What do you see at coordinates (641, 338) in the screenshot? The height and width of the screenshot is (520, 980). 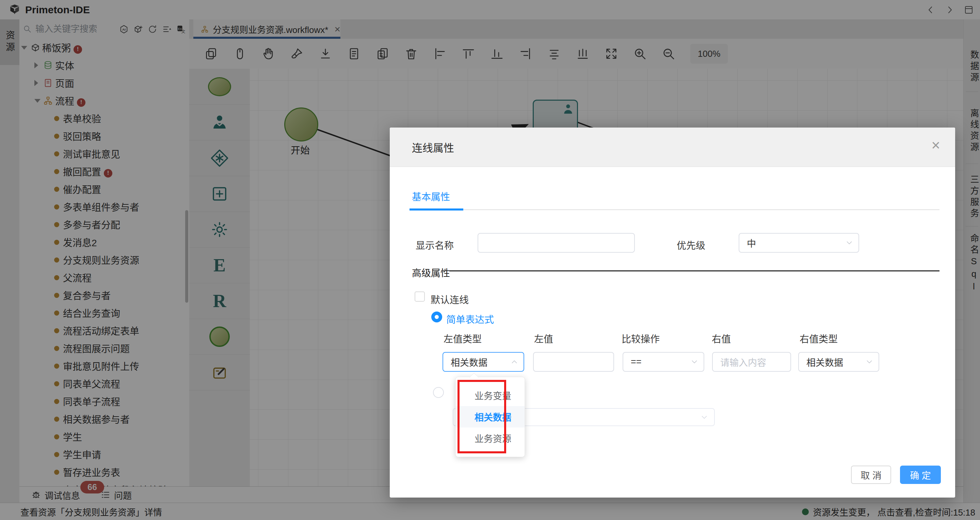 I see `column-label: 比较操作` at bounding box center [641, 338].